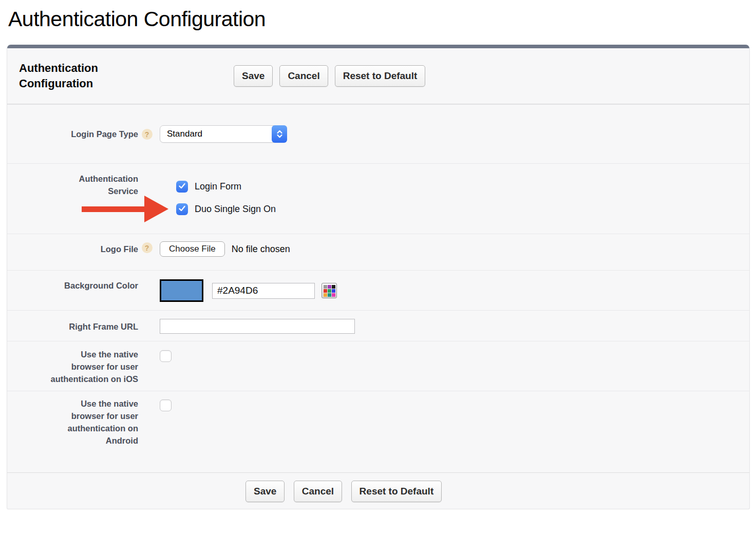 The height and width of the screenshot is (534, 756). What do you see at coordinates (235, 209) in the screenshot?
I see `duo-sso-checkbox-label: Duo Single Sign On` at bounding box center [235, 209].